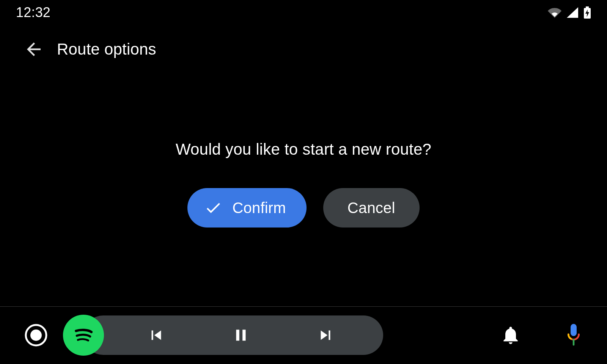 This screenshot has height=364, width=607. What do you see at coordinates (371, 208) in the screenshot?
I see `cancel-button: Cancel` at bounding box center [371, 208].